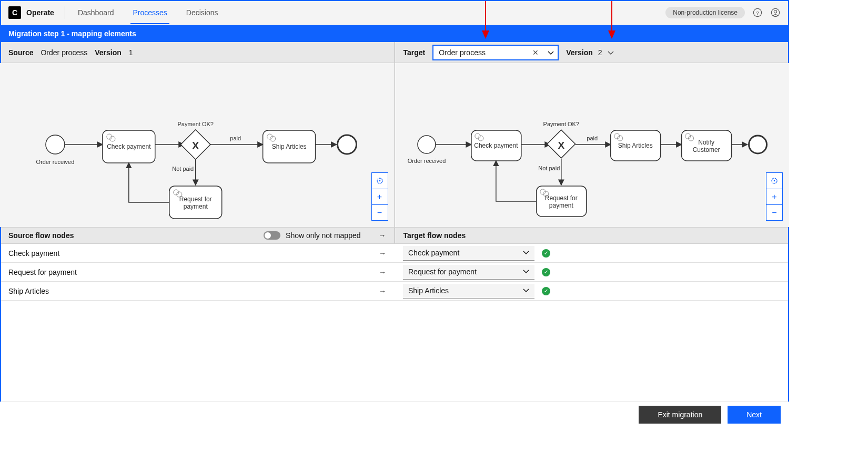 The image size is (868, 473). I want to click on target-flow-cell: Ship Articles ✓, so click(592, 291).